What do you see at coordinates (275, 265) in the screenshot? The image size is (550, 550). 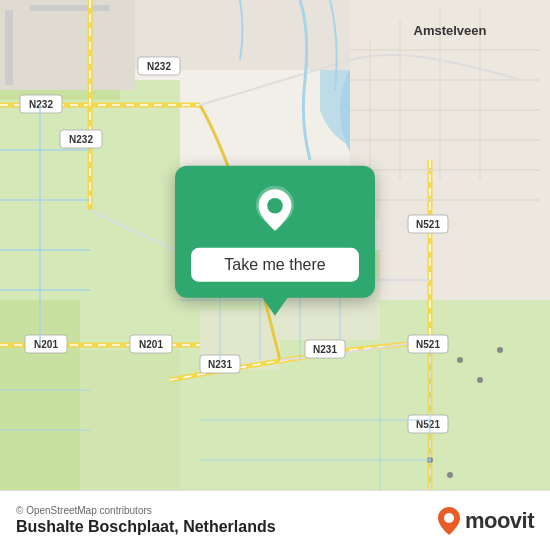 I see `take-me-there-button: Take me there` at bounding box center [275, 265].